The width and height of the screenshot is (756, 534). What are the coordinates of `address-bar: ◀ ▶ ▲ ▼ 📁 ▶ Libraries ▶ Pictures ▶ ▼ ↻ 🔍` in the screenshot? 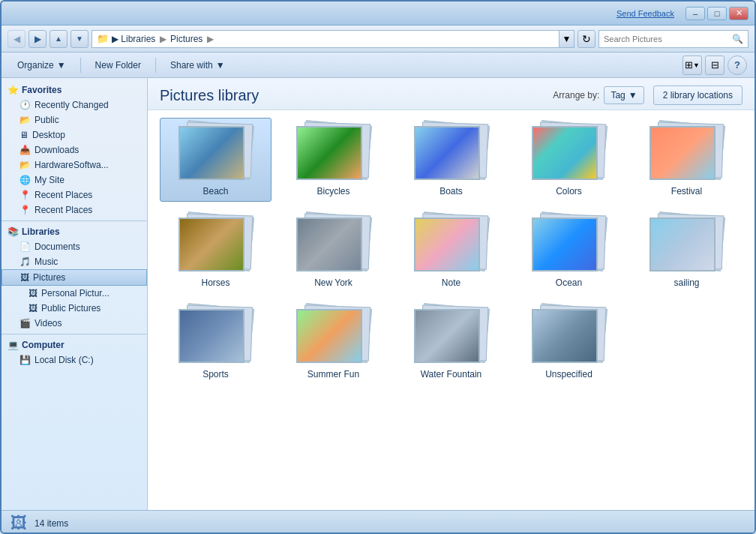 It's located at (378, 39).